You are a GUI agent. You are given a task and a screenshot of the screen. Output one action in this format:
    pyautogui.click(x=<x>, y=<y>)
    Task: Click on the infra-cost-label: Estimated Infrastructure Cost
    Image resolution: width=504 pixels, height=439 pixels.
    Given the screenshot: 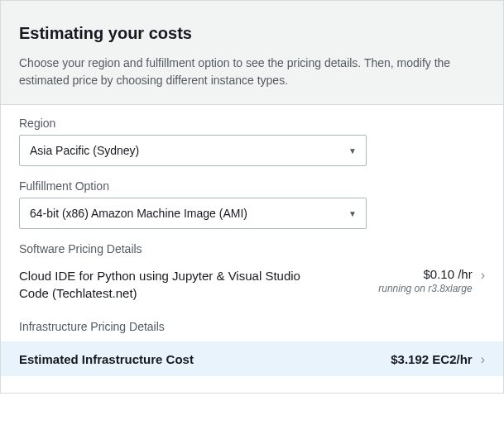 What is the action you would take?
    pyautogui.click(x=106, y=359)
    